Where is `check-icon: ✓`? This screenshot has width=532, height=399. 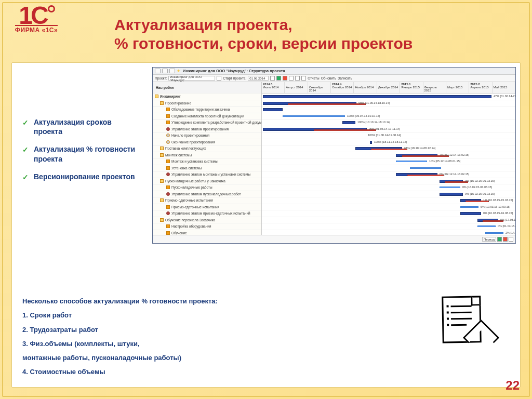 check-icon: ✓ is located at coordinates (25, 123).